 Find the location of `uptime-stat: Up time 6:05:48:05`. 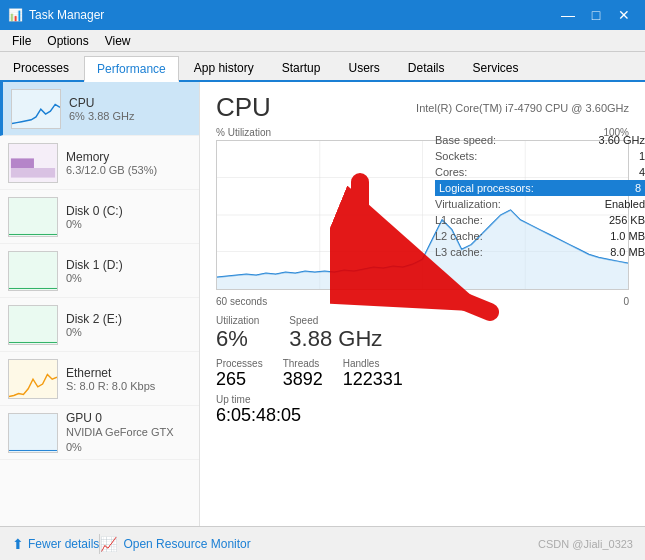

uptime-stat: Up time 6:05:48:05 is located at coordinates (422, 410).